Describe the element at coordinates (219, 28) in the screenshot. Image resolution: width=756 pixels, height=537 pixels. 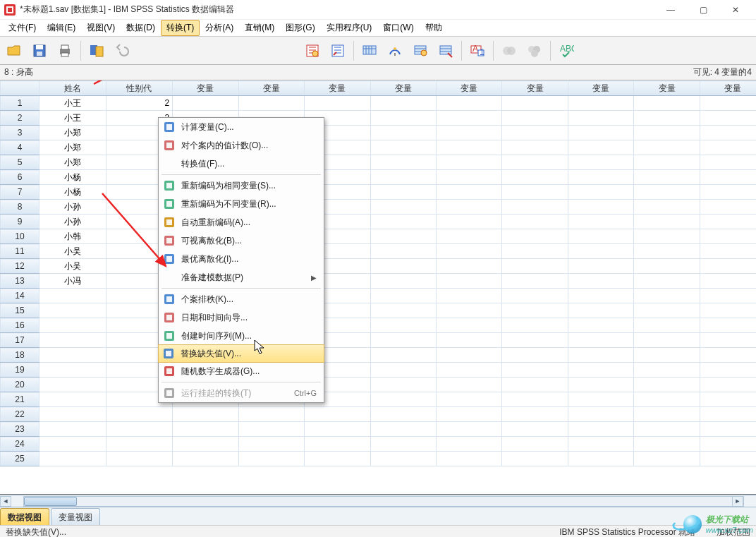
I see `menu-5: 分析(A)` at that location.